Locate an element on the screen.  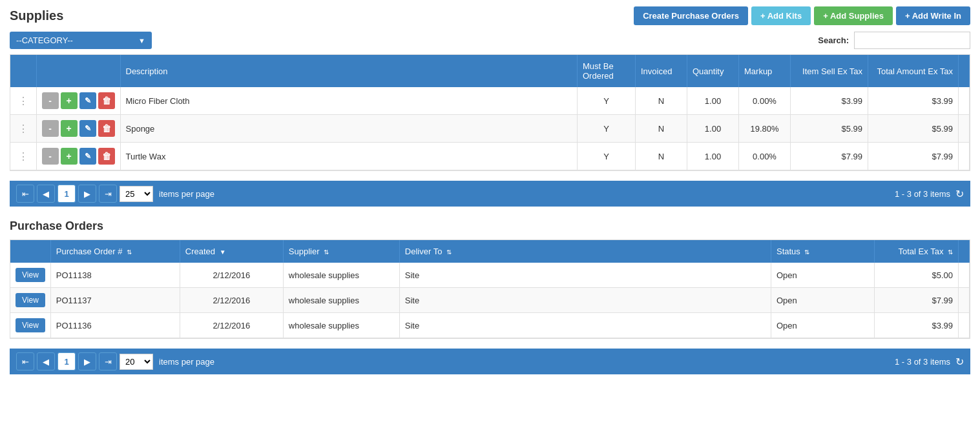
po-per-page-label: items per page is located at coordinates (187, 361).